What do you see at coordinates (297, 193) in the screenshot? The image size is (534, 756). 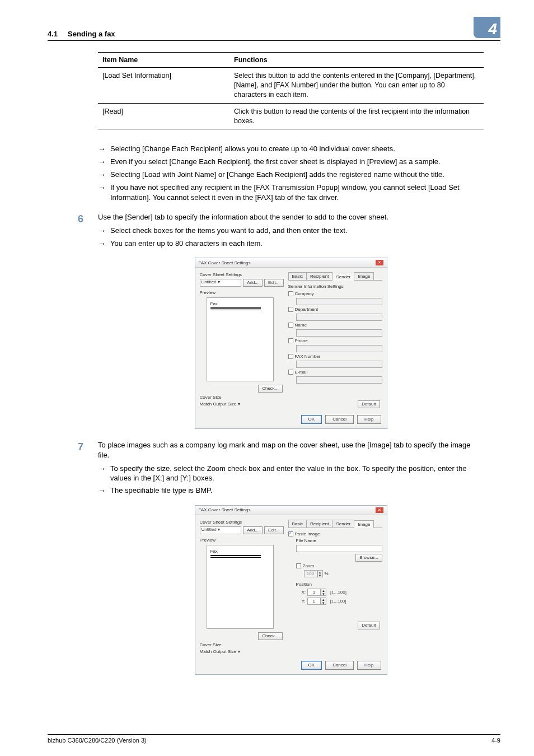 I see `note-text: If you have not specified any recipient …` at bounding box center [297, 193].